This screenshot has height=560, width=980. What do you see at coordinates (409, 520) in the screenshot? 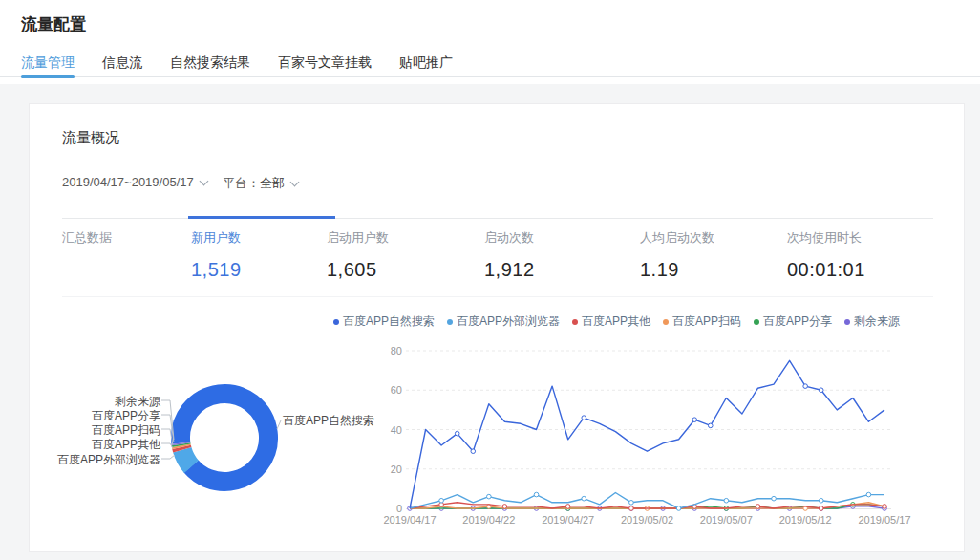
I see `svg-text: 2019/04/17` at bounding box center [409, 520].